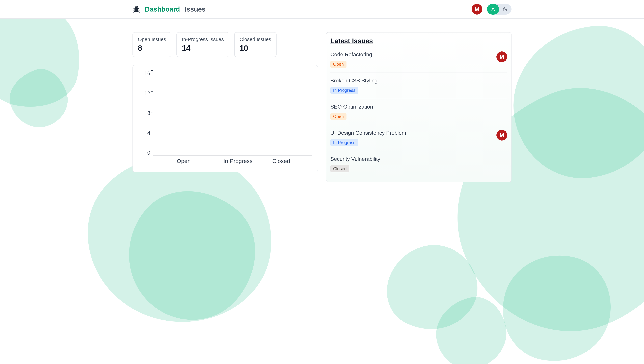  I want to click on status-badge: Closed, so click(340, 169).